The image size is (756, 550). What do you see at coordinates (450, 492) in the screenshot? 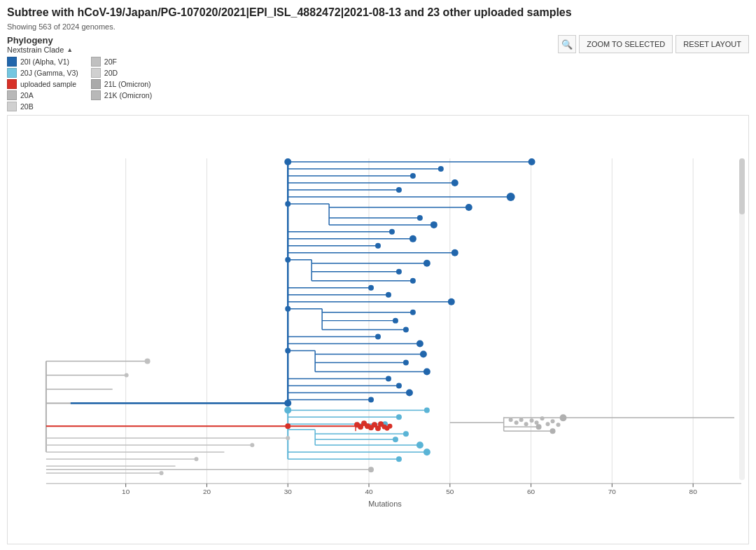
I see `svg-text: 50` at bounding box center [450, 492].